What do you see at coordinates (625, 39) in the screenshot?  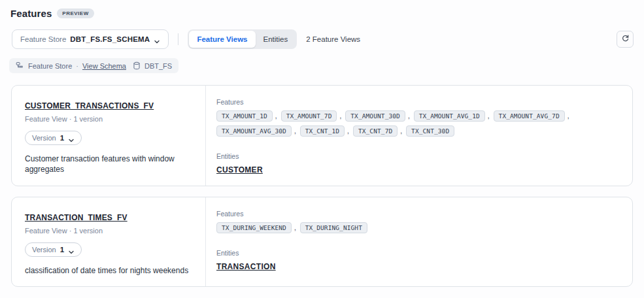 I see `refresh-button` at bounding box center [625, 39].